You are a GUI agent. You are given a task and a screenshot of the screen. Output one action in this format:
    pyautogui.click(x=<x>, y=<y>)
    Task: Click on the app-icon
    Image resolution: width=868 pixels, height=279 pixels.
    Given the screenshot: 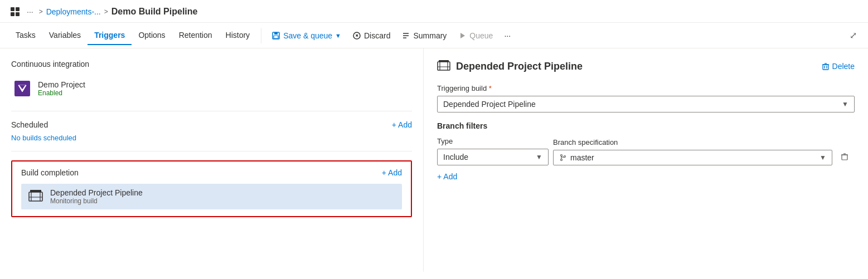 What is the action you would take?
    pyautogui.click(x=15, y=12)
    